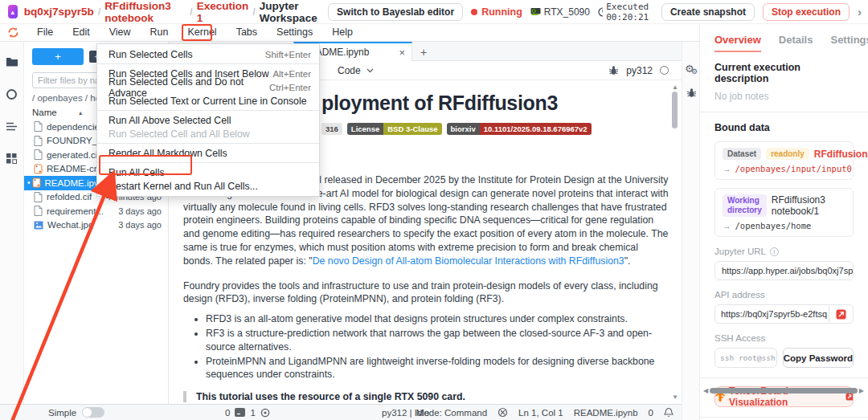 Image resolution: width=868 pixels, height=420 pixels. What do you see at coordinates (469, 261) in the screenshot?
I see `paper-link: De novo Design of All-atom Biomolecular …` at bounding box center [469, 261].